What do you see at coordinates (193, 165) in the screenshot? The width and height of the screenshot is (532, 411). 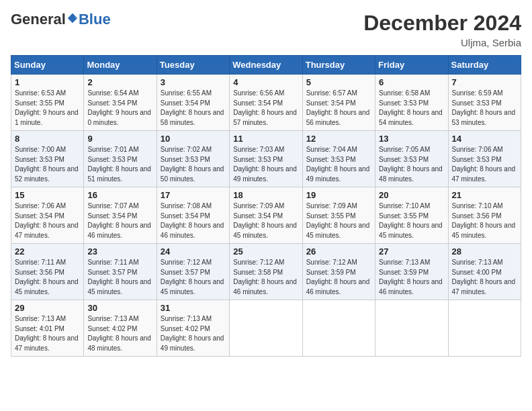 I see `day-info: Sunrise: 7:02 AM Sunset: 3:53 PM Dayligh…` at bounding box center [193, 165].